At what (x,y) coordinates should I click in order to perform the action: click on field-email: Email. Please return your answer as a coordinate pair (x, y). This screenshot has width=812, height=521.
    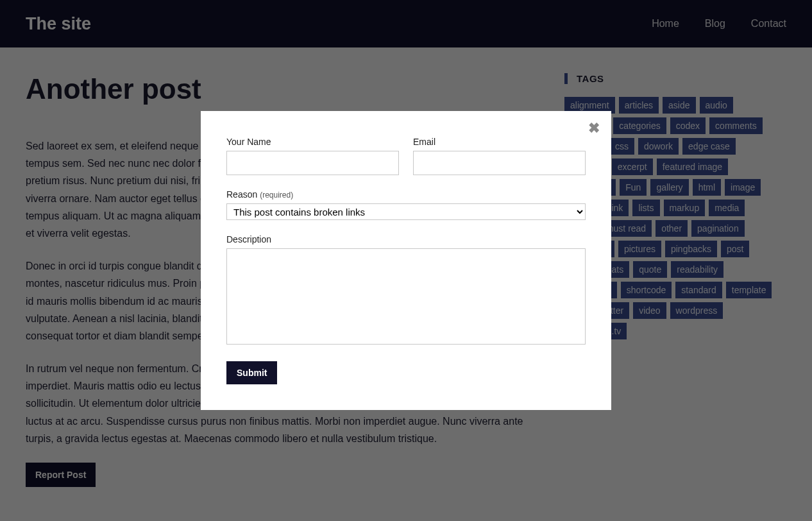
    Looking at the image, I should click on (499, 156).